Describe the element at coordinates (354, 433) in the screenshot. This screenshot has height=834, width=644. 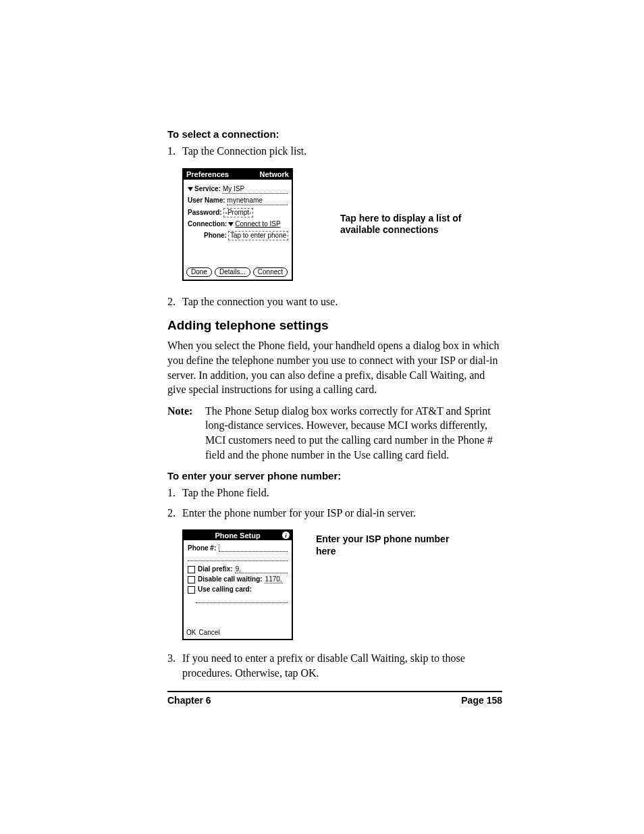
I see `note-text: The Phone Setup dialog box works correct…` at that location.